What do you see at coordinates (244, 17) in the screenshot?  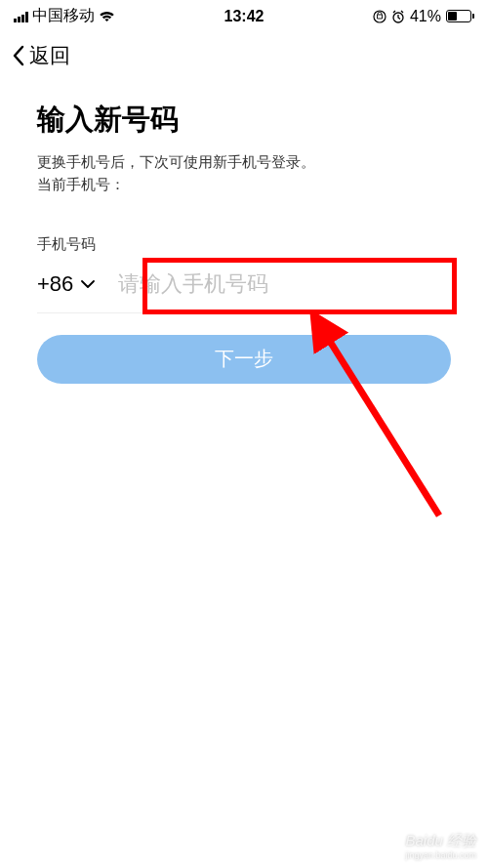 I see `status-time: 13:42` at bounding box center [244, 17].